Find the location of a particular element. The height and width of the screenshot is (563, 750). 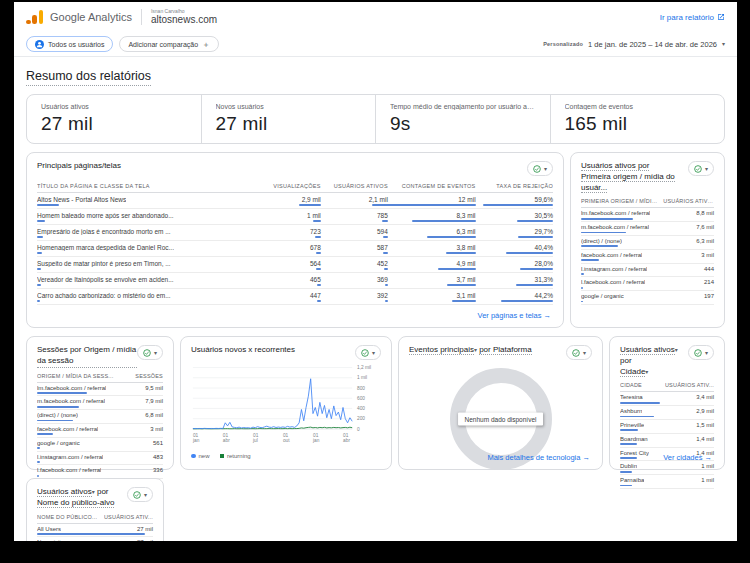

svg-text: 800 is located at coordinates (361, 388).